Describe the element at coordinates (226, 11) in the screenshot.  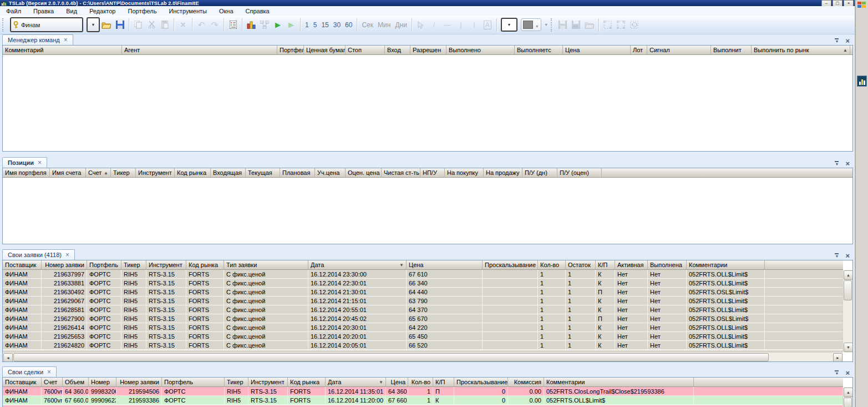
I see `menu-windows: Окна` at that location.